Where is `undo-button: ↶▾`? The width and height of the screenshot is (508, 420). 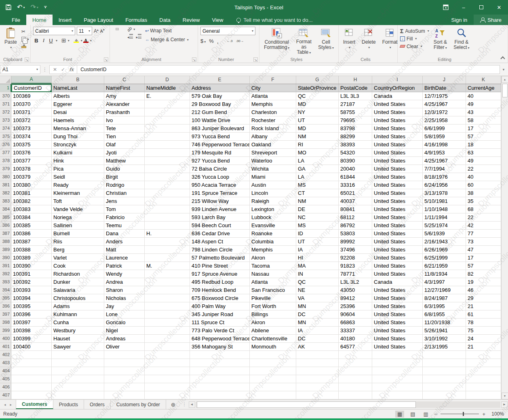 undo-button: ↶▾ is located at coordinates (21, 7).